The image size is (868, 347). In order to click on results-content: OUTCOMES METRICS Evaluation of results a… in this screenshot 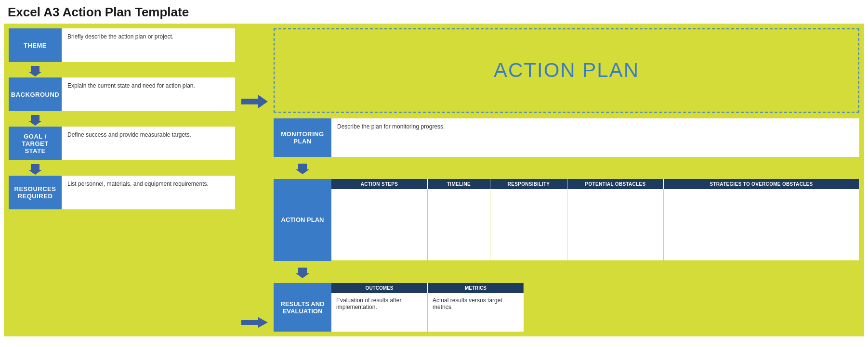, I will do `click(595, 307)`.